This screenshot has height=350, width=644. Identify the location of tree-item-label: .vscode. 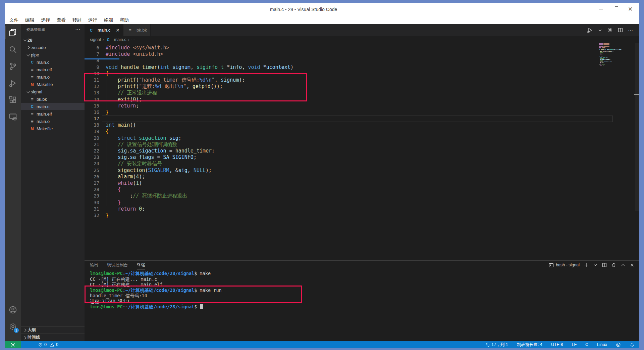
(38, 48).